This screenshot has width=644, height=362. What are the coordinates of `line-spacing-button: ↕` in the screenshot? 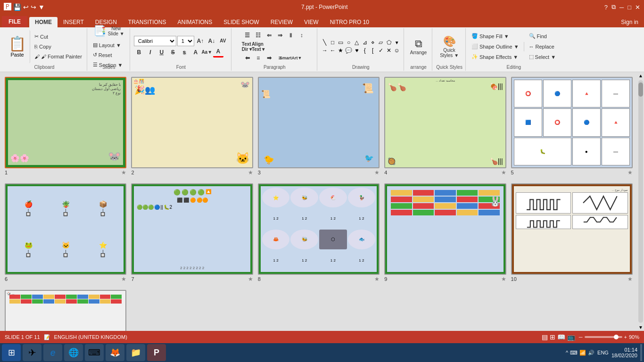 It's located at (302, 35).